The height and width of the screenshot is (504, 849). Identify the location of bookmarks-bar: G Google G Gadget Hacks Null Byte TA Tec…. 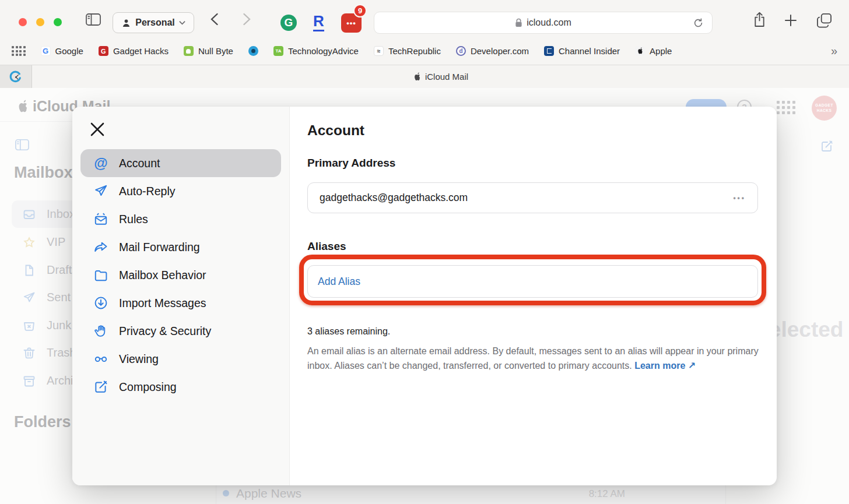
(424, 51).